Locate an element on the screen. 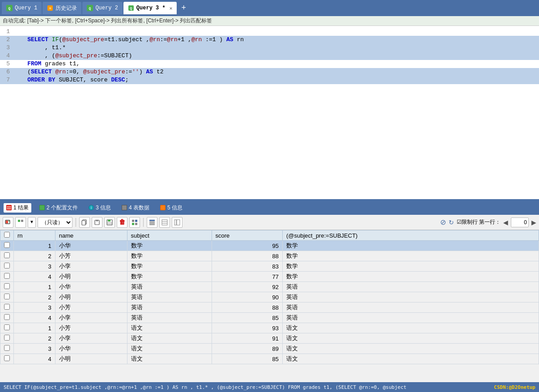 The width and height of the screenshot is (539, 392). editor-line-5: 5 FROM grades t1, is located at coordinates (269, 64).